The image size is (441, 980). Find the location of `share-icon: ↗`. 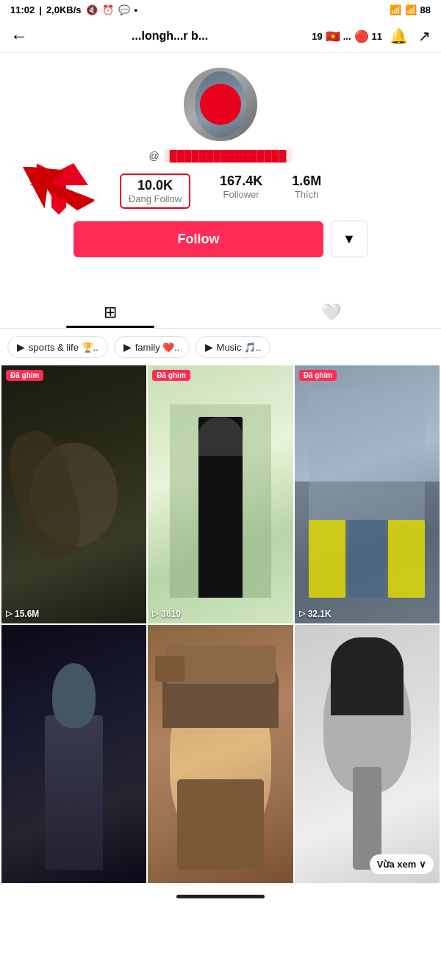

share-icon: ↗ is located at coordinates (425, 36).